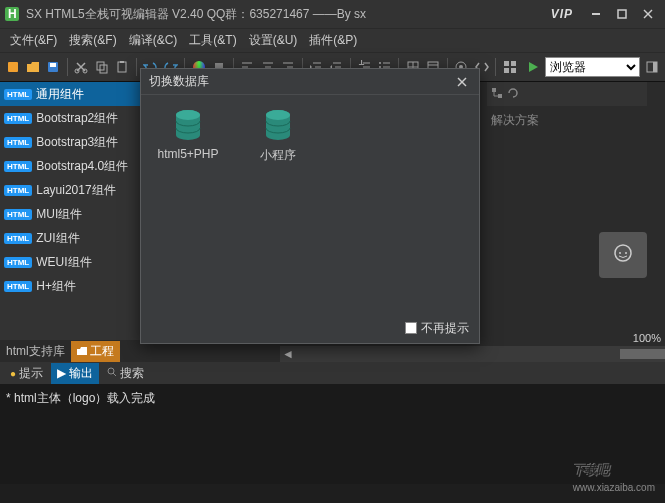  I want to click on db-option-label: 小程序, so click(278, 156).